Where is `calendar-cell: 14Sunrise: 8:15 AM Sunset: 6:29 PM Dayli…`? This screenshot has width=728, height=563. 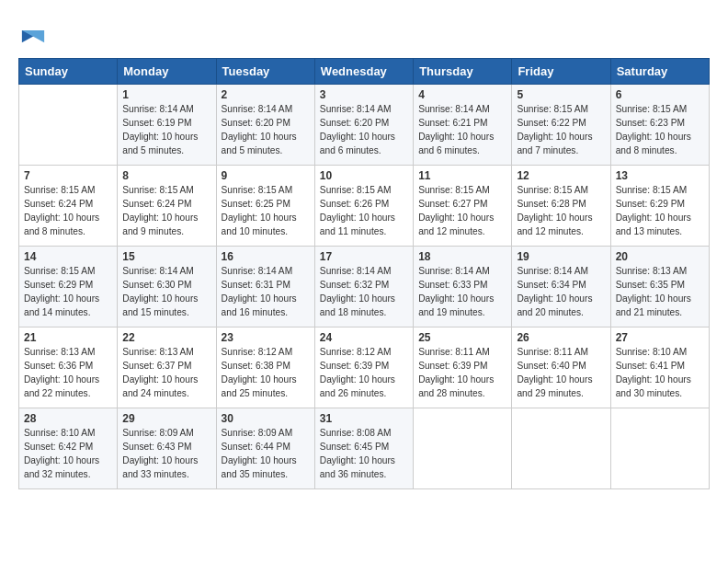 calendar-cell: 14Sunrise: 8:15 AM Sunset: 6:29 PM Dayli… is located at coordinates (68, 287).